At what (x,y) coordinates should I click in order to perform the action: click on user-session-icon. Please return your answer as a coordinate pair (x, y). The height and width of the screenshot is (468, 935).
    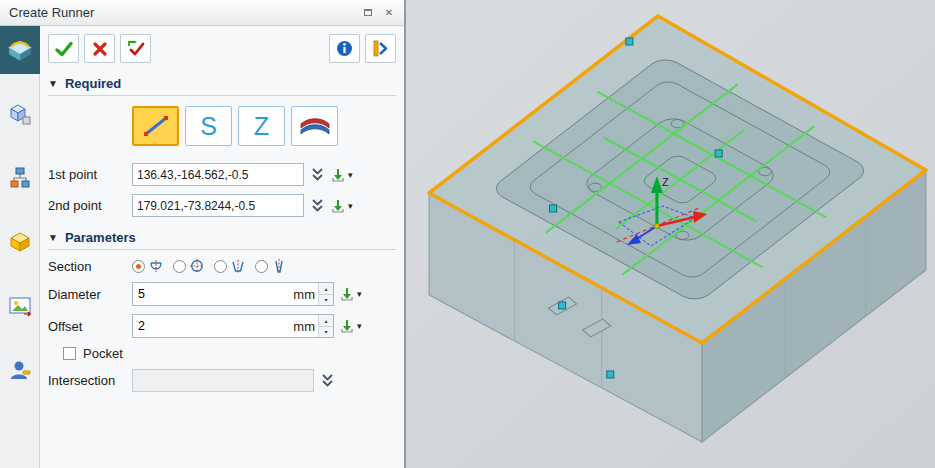
    Looking at the image, I should click on (20, 370).